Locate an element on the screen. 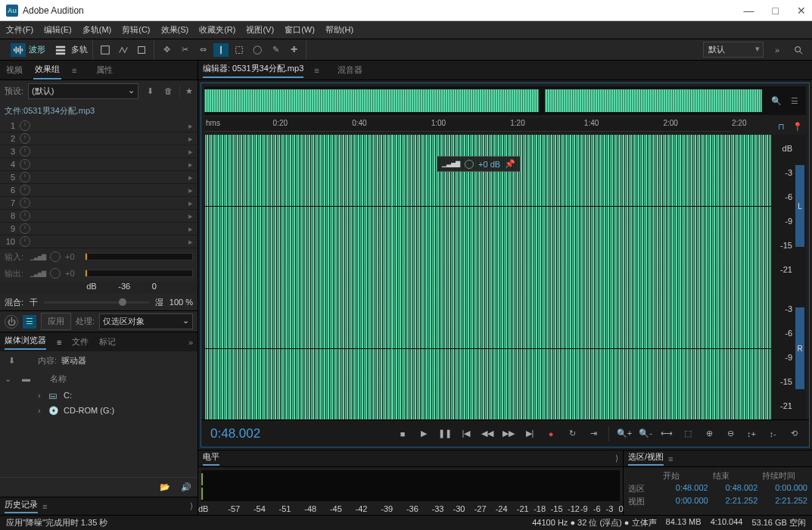 The width and height of the screenshot is (812, 530). spectral-freq-button is located at coordinates (105, 50).